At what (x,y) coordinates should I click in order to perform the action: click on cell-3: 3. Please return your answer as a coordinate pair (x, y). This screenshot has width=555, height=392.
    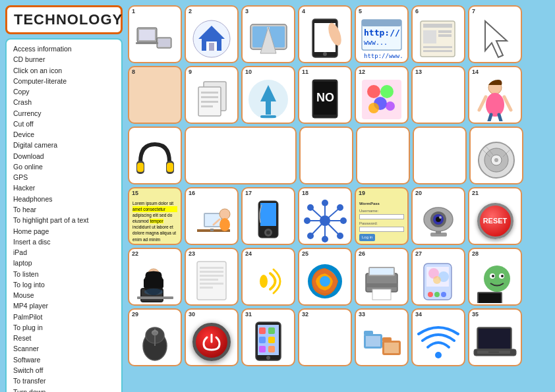
    Looking at the image, I should click on (268, 34).